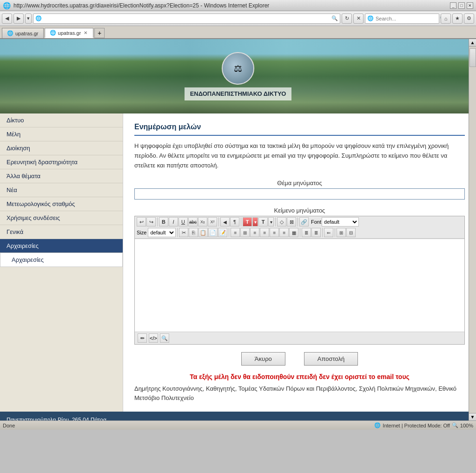 The height and width of the screenshot is (473, 476). What do you see at coordinates (151, 222) in the screenshot?
I see `rte-redo: ↪` at bounding box center [151, 222].